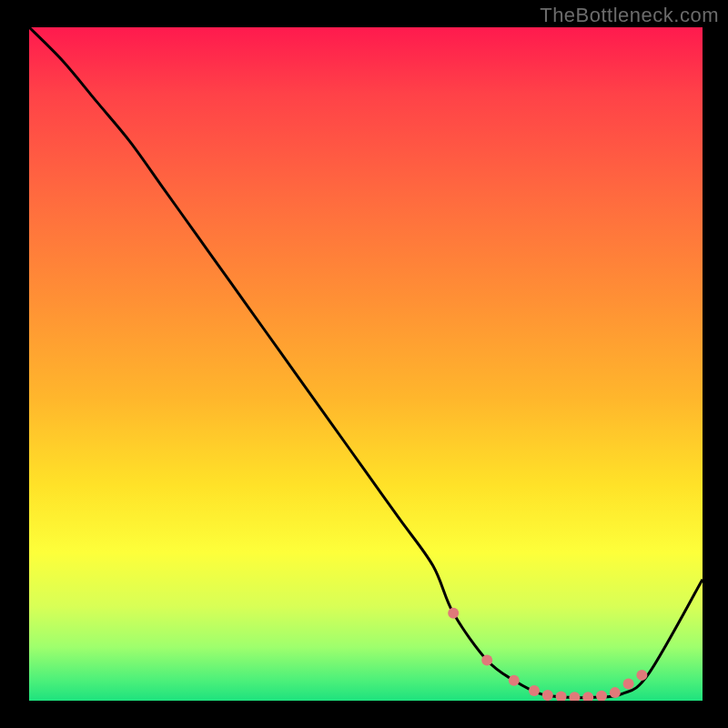 This screenshot has width=728, height=728. What do you see at coordinates (548, 654) in the screenshot?
I see `marker-group` at bounding box center [548, 654].